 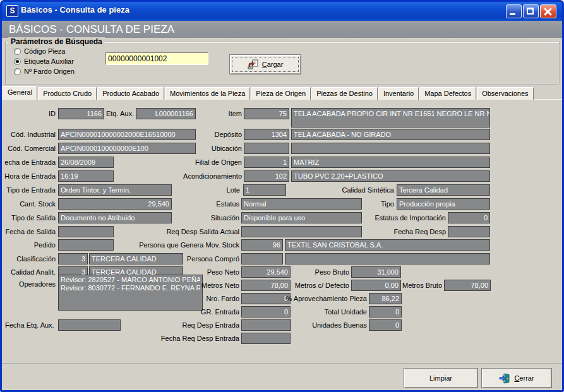 I want to click on field-label-ubicacion: Ubicación, so click(x=197, y=148).